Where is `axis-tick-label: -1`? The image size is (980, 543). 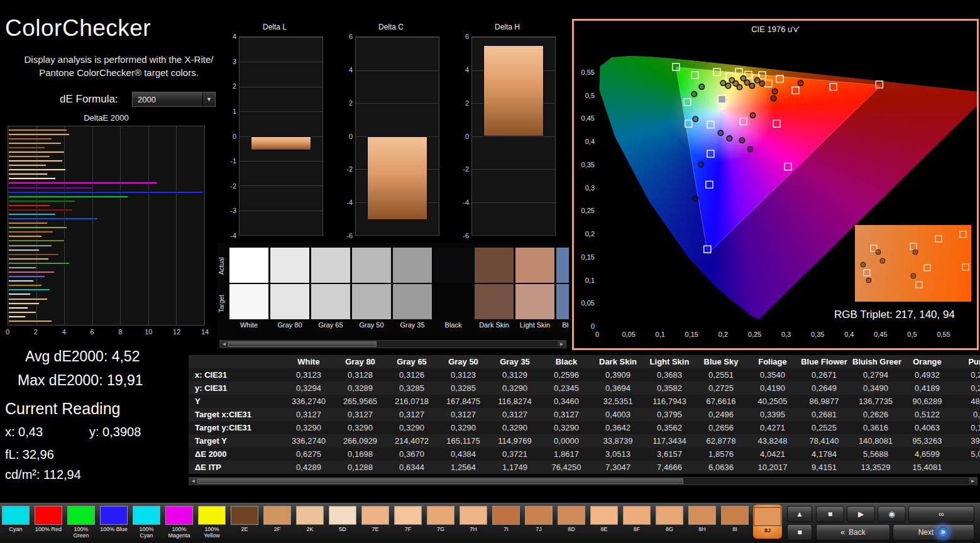 axis-tick-label: -1 is located at coordinates (229, 161).